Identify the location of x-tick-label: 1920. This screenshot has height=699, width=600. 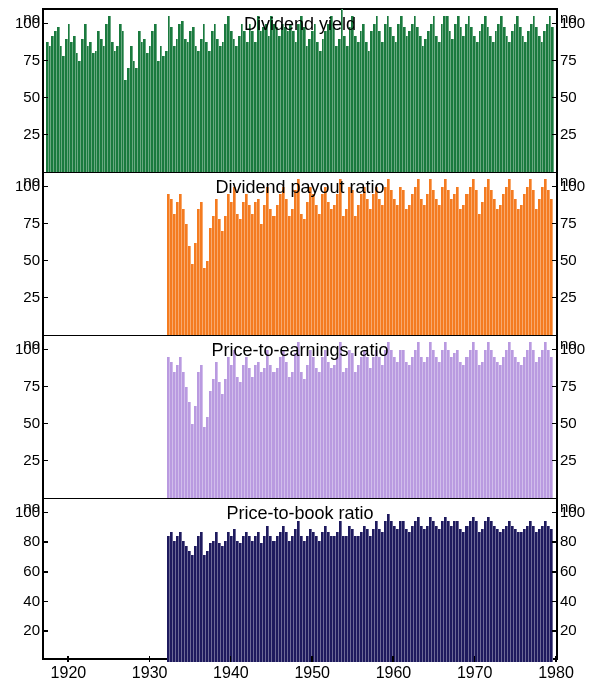
(69, 673).